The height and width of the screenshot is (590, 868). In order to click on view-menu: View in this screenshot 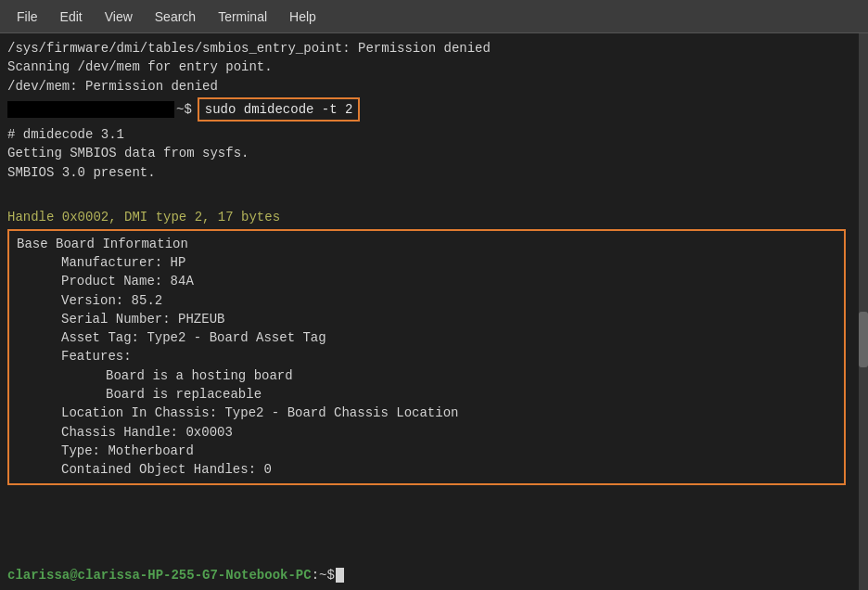, I will do `click(119, 17)`.